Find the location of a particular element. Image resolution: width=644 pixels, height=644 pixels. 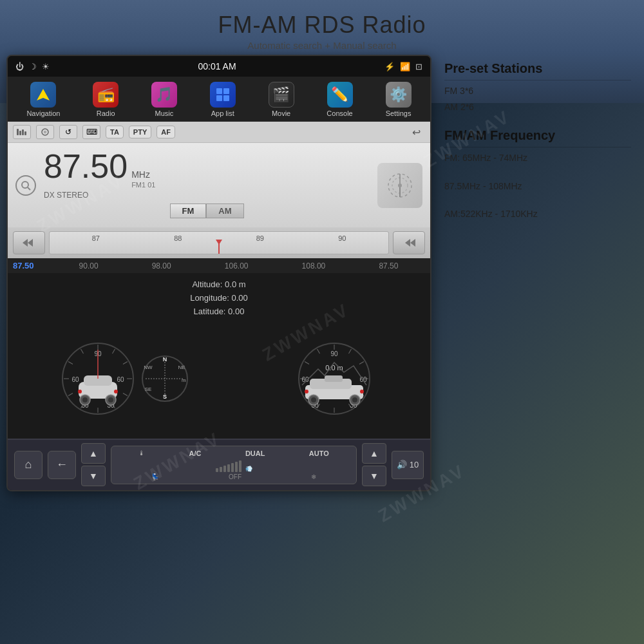

radio-toolbar: ↺ ⌨ TA PTY AF ↩ is located at coordinates (219, 133).